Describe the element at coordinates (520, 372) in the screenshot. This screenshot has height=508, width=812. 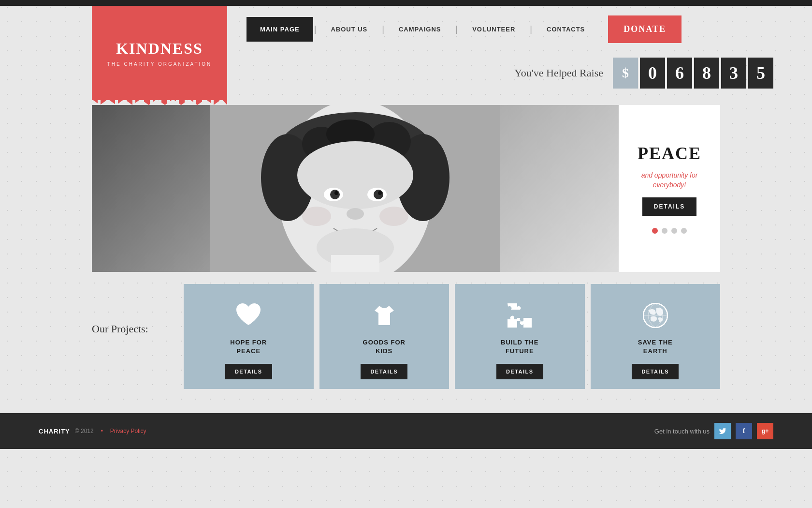
I see `project-details-build: DETAILS` at that location.